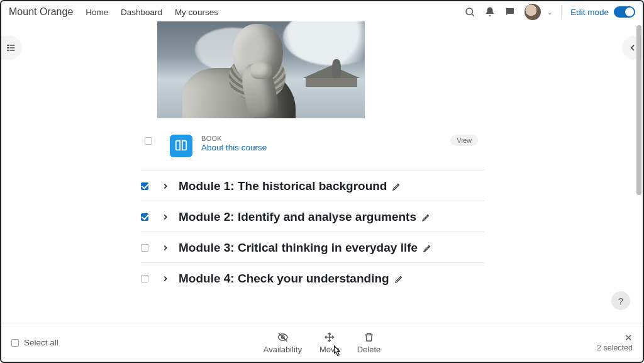 This screenshot has width=644, height=363. I want to click on bulk-action-bar: Select all Availability Move Delete ✕ 2 …, so click(322, 342).